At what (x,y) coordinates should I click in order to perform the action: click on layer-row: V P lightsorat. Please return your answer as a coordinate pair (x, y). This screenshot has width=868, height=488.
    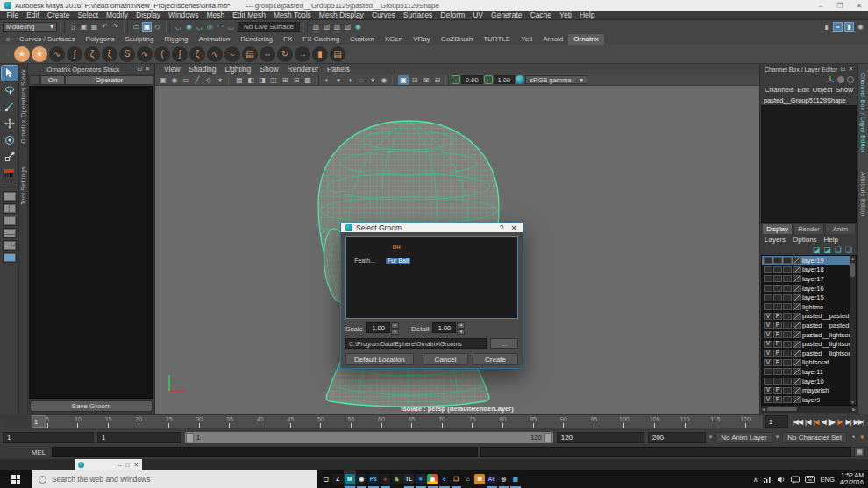
    Looking at the image, I should click on (806, 363).